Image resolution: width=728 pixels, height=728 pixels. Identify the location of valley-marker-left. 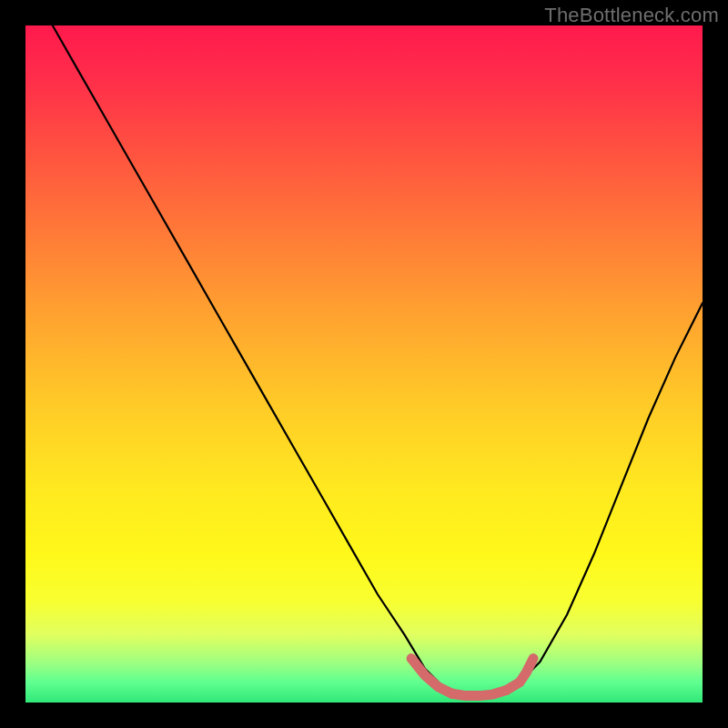
(431, 677).